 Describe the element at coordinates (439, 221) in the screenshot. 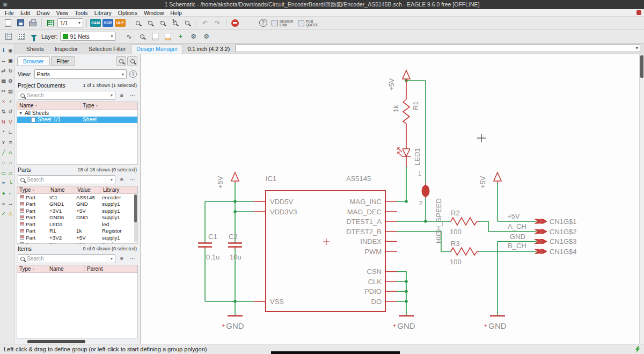

I see `high-speed-net-label: HIGH_SPEED` at that location.